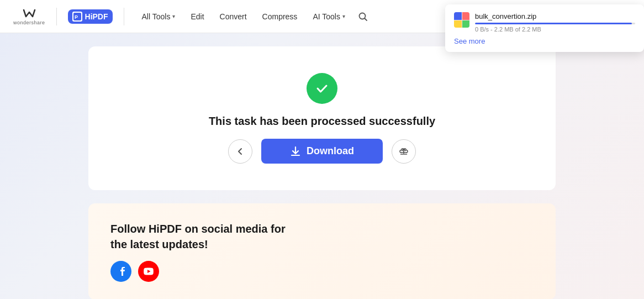 The image size is (644, 299). I want to click on progress-bar-wrap, so click(555, 23).